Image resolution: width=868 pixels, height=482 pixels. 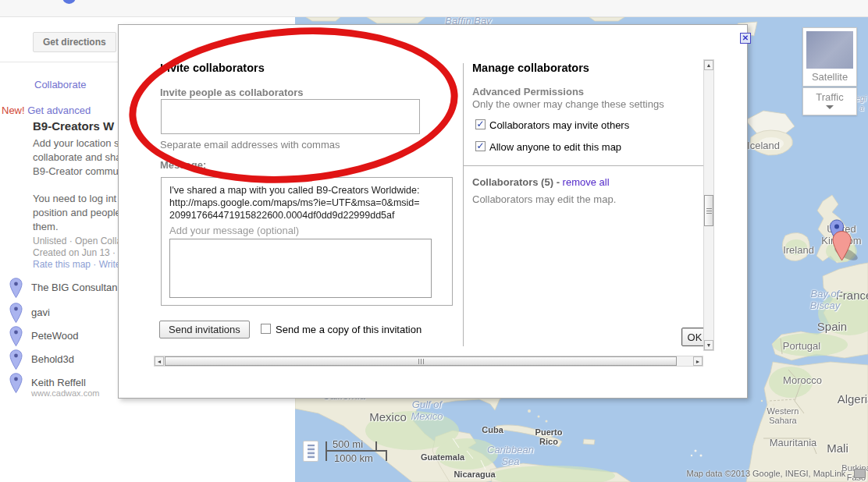 What do you see at coordinates (531, 68) in the screenshot?
I see `manage-collaborators-title: Manage collaborators` at bounding box center [531, 68].